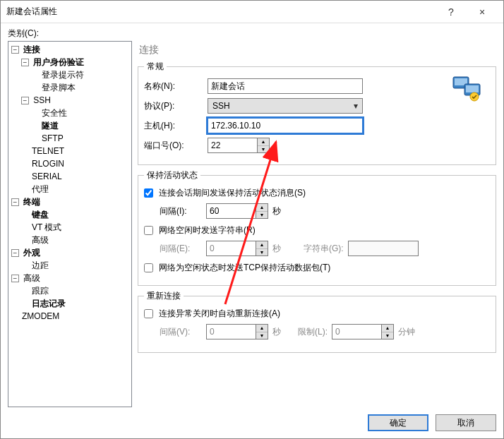  What do you see at coordinates (47, 227) in the screenshot?
I see `tree-item-vtmode: VT 模式` at bounding box center [47, 227].